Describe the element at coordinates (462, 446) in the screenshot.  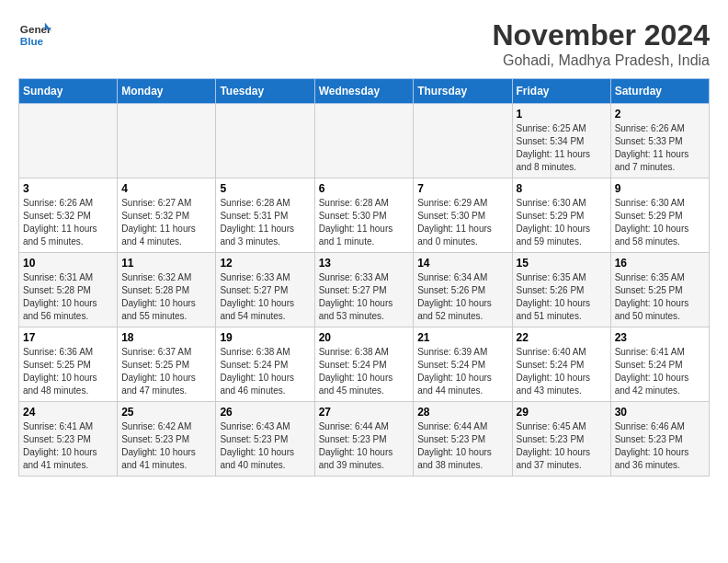
I see `day-info: Sunrise: 6:44 AMSunset: 5:23 PMDaylight:…` at that location.